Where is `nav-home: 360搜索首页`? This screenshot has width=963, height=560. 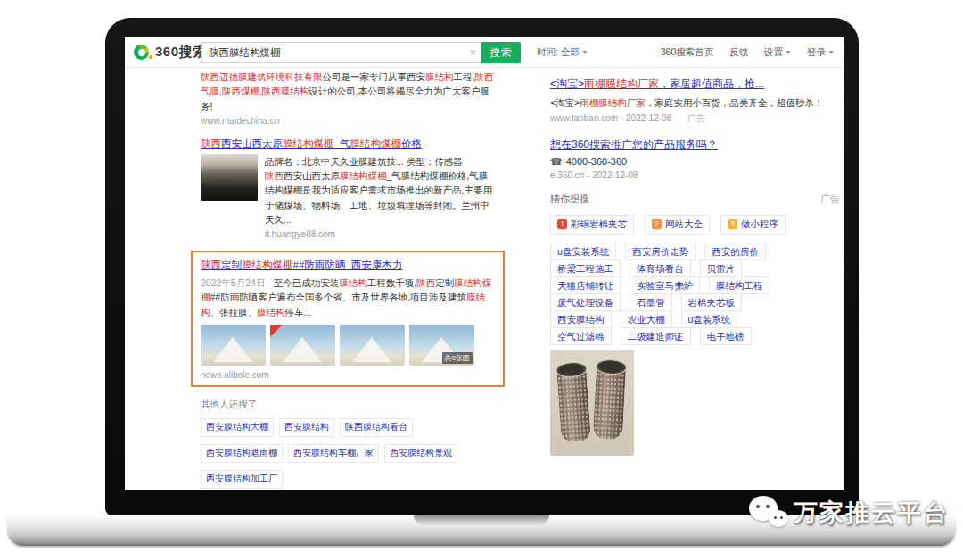 nav-home: 360搜索首页 is located at coordinates (687, 52).